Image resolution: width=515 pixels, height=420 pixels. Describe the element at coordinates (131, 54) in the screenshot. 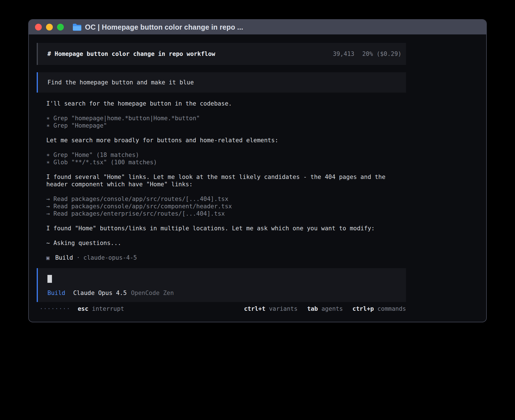

I see `session-title: # Homepage button color change in repo w…` at that location.